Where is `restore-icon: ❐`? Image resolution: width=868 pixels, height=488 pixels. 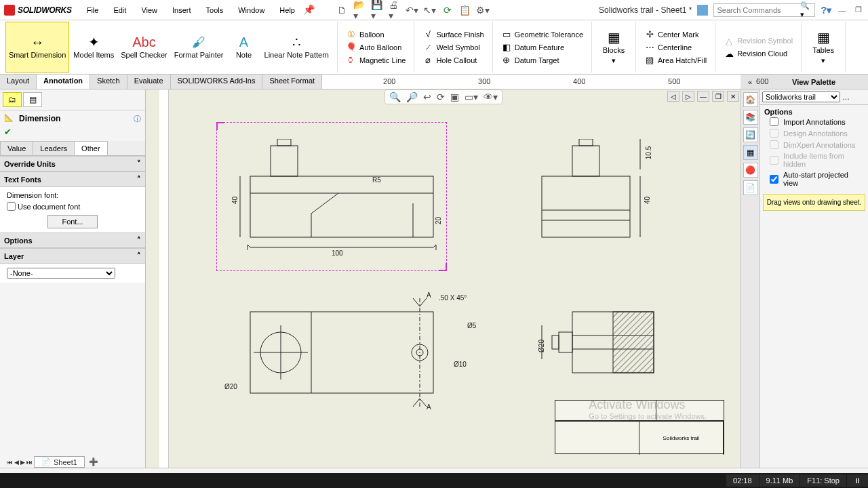 restore-icon: ❐ is located at coordinates (859, 10).